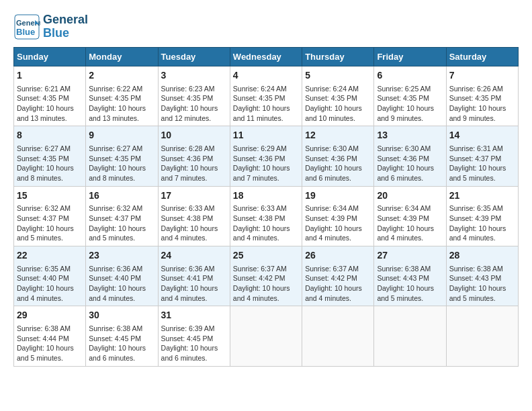 The width and height of the screenshot is (532, 411). Describe the element at coordinates (26, 32) in the screenshot. I see `svg-text: Blue` at that location.